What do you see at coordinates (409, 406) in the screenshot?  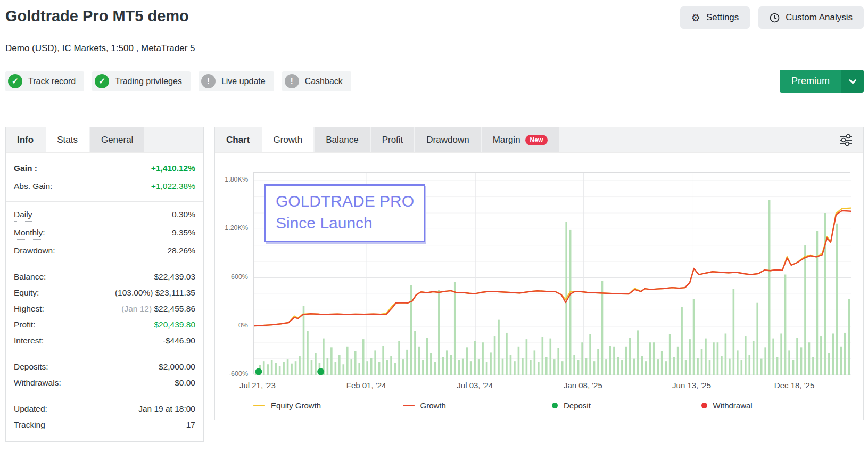 I see `legend-line-swatch` at bounding box center [409, 406].